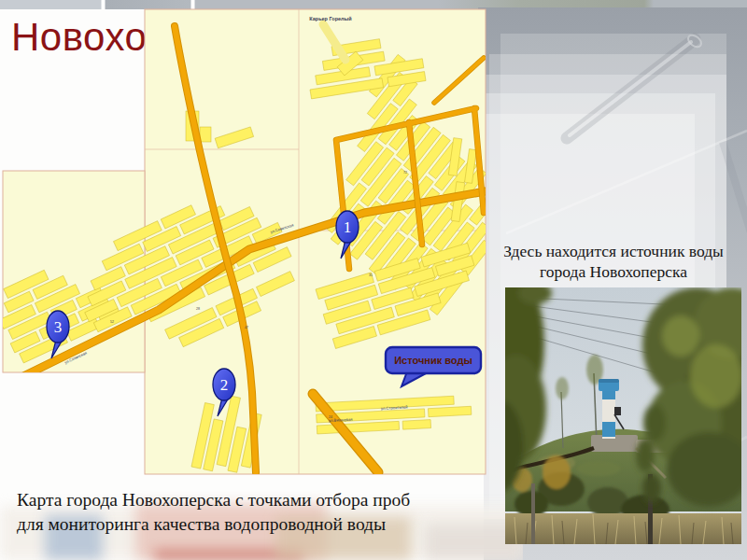 The height and width of the screenshot is (560, 747). Describe the element at coordinates (198, 309) in the screenshot. I see `svg-text: 28` at that location.